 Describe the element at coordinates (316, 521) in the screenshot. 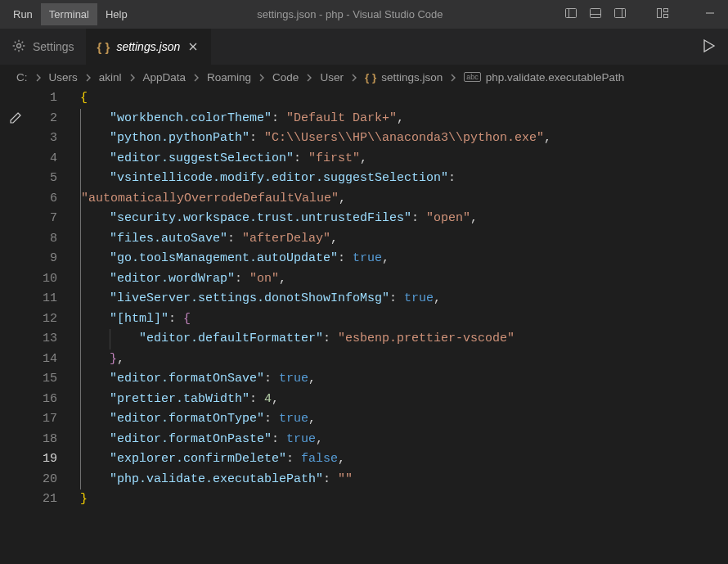

I see `code-line` at that location.